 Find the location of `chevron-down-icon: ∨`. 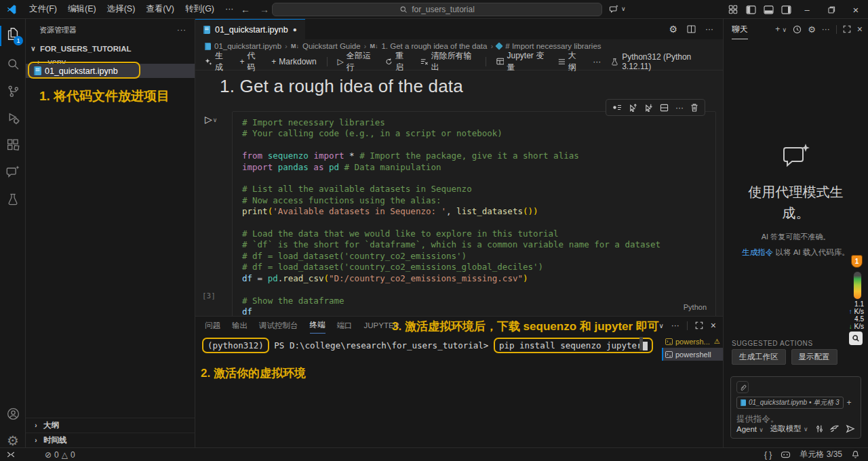

chevron-down-icon: ∨ is located at coordinates (660, 325).